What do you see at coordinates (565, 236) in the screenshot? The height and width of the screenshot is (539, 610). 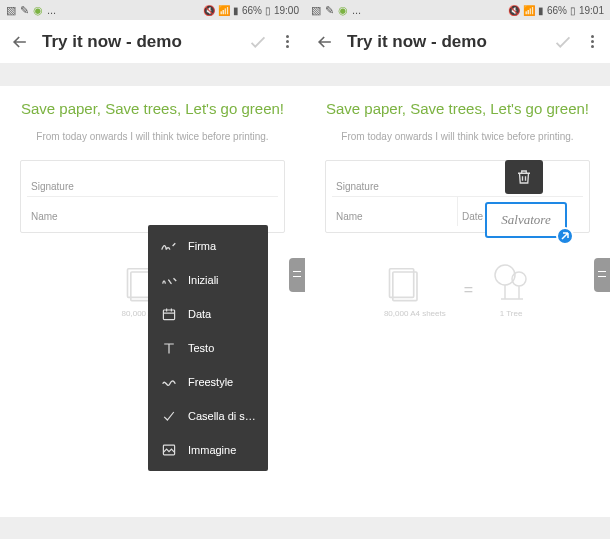 I see `resize-handle-icon` at bounding box center [565, 236].